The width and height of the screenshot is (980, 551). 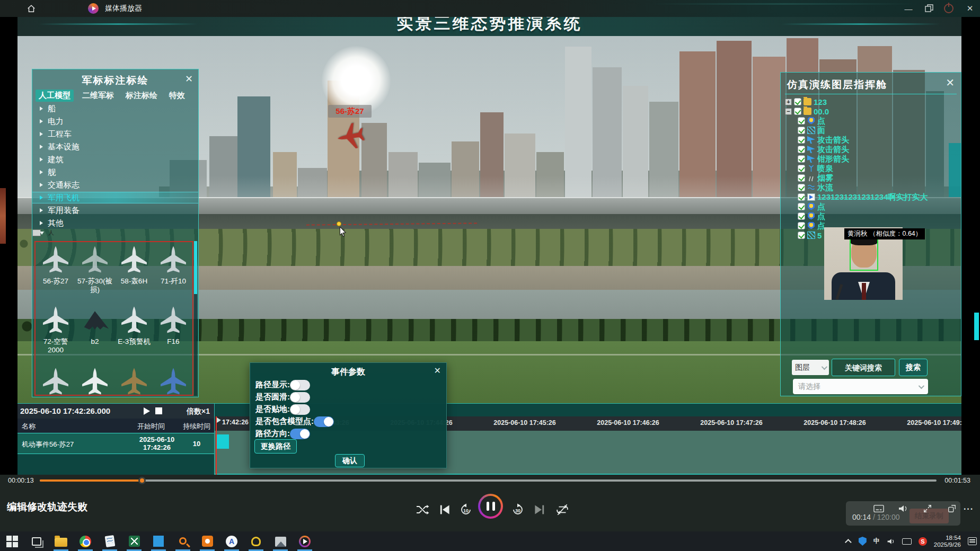 I want to click on previous-track-icon, so click(x=444, y=510).